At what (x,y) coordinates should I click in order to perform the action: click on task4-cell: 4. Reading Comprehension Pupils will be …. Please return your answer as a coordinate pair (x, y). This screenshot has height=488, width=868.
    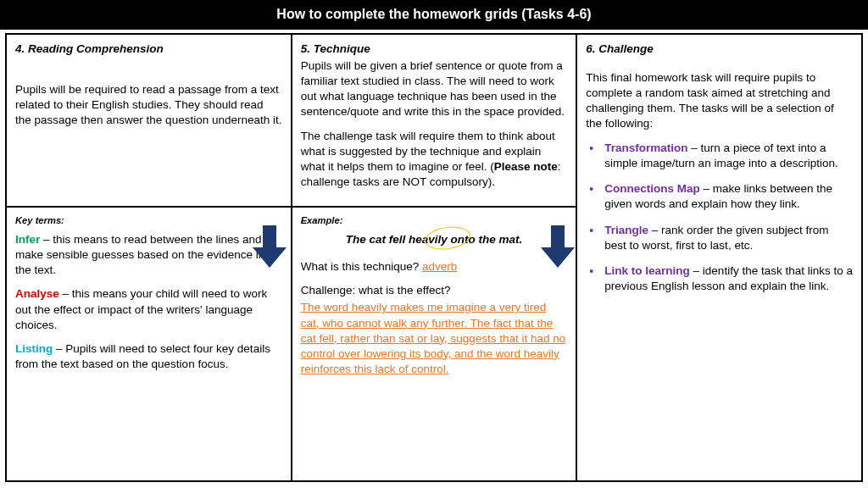
    Looking at the image, I should click on (149, 120).